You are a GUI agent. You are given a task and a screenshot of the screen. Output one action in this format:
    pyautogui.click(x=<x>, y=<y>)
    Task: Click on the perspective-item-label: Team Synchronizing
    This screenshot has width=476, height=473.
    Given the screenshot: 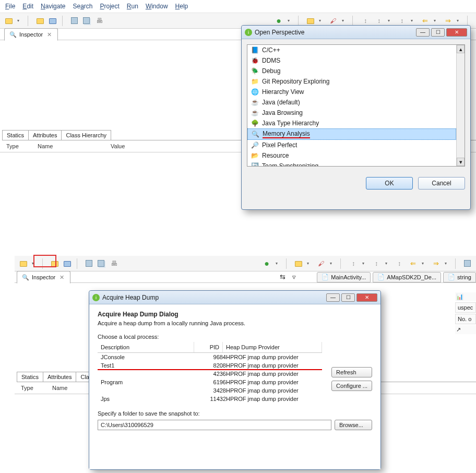 What is the action you would take?
    pyautogui.click(x=290, y=164)
    